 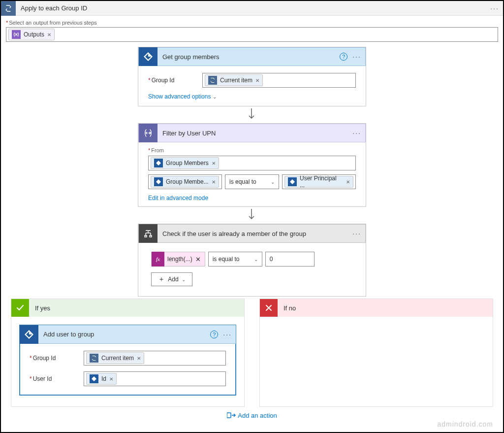 What do you see at coordinates (34, 34) in the screenshot?
I see `output-token-label: Outputs` at bounding box center [34, 34].